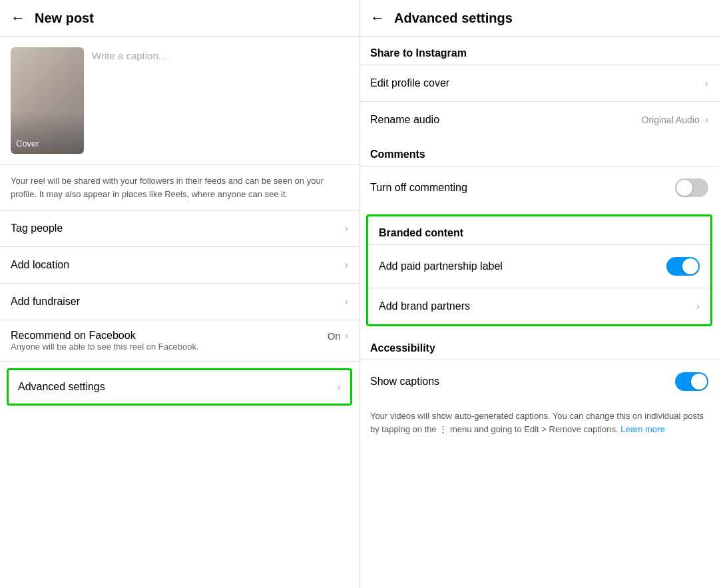 The image size is (719, 588). Describe the element at coordinates (220, 101) in the screenshot. I see `caption-input: Write a caption...` at that location.